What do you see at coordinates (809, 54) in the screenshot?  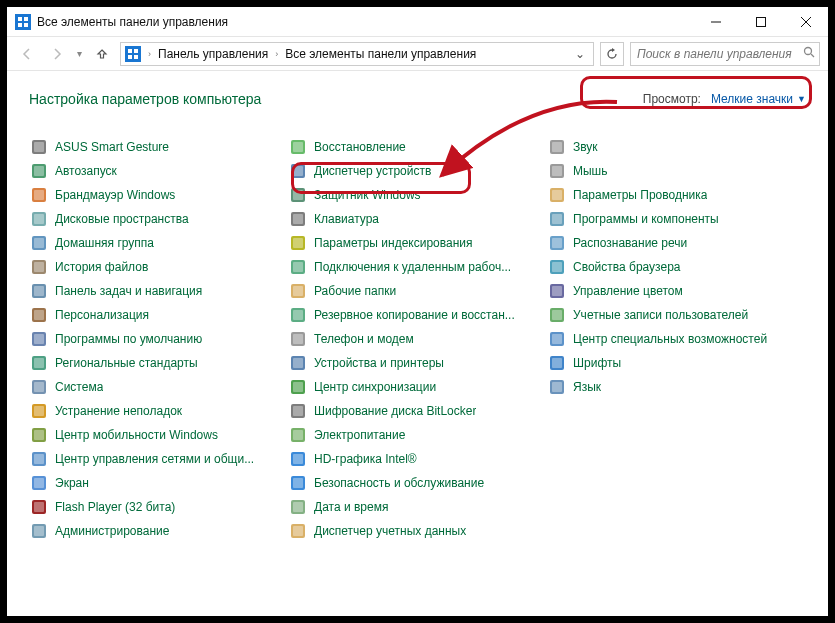 I see `search-icon` at bounding box center [809, 54].